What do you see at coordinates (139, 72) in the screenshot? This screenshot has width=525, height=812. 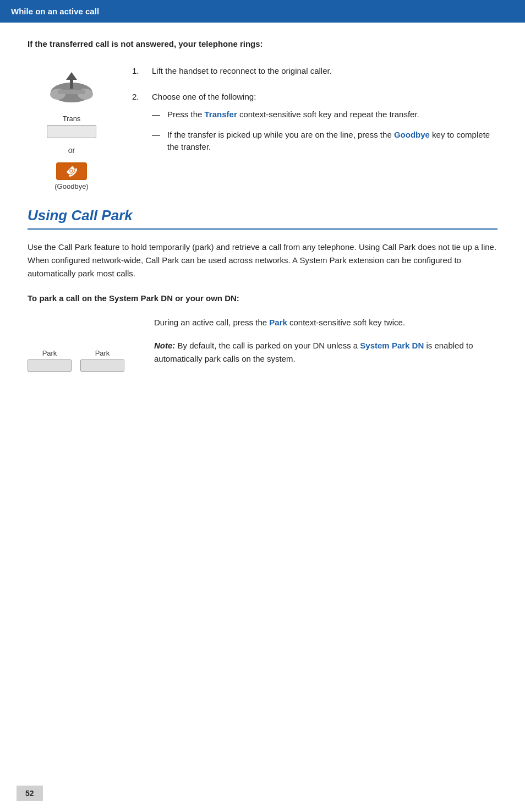 I see `step-1-number: 1.` at bounding box center [139, 72].